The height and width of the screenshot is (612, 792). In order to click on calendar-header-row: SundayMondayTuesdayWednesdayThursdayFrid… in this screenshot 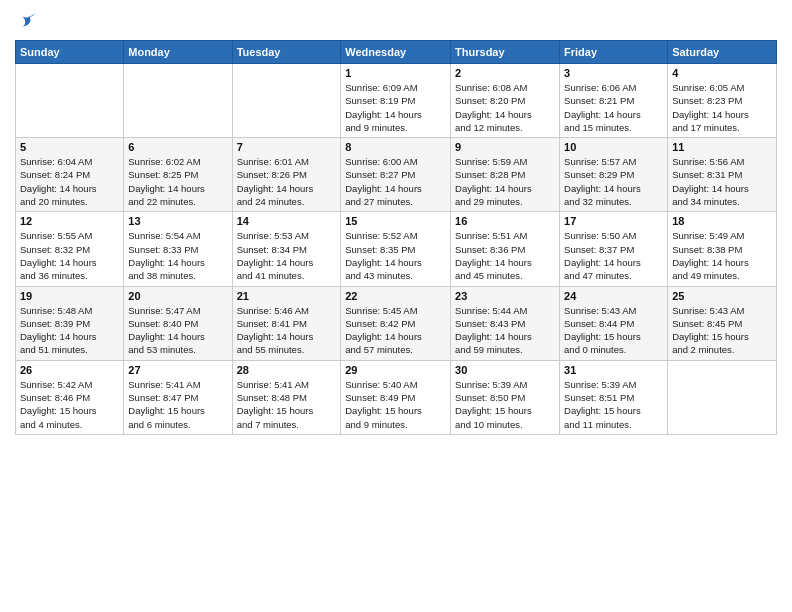, I will do `click(396, 52)`.